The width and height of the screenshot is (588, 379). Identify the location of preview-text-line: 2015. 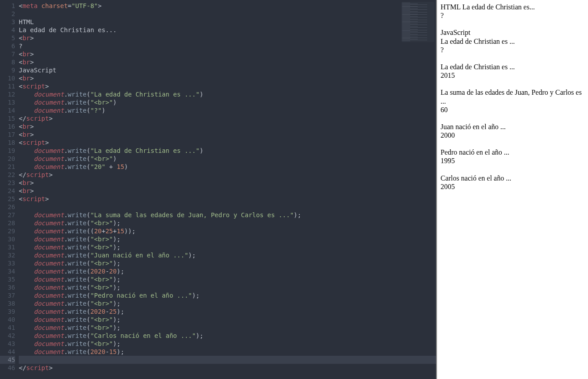
(512, 75).